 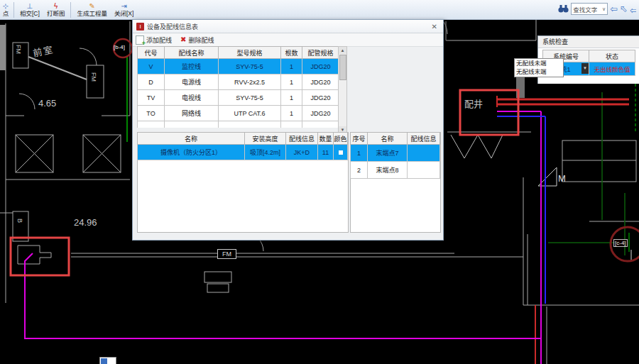 What do you see at coordinates (621, 243) in the screenshot?
I see `callout-ref-bottom: [c-4]` at bounding box center [621, 243].